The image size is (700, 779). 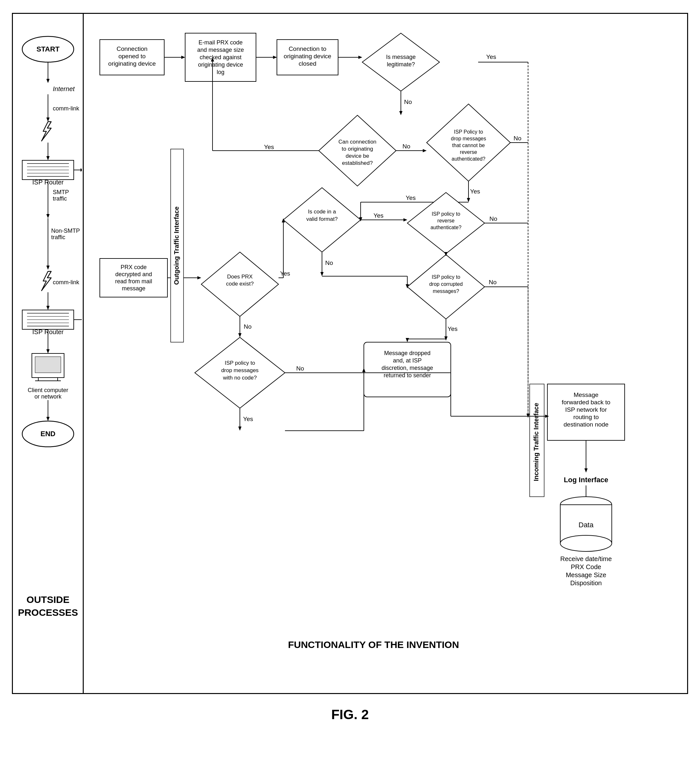 What do you see at coordinates (133, 267) in the screenshot?
I see `svg-text: PRX code` at bounding box center [133, 267].